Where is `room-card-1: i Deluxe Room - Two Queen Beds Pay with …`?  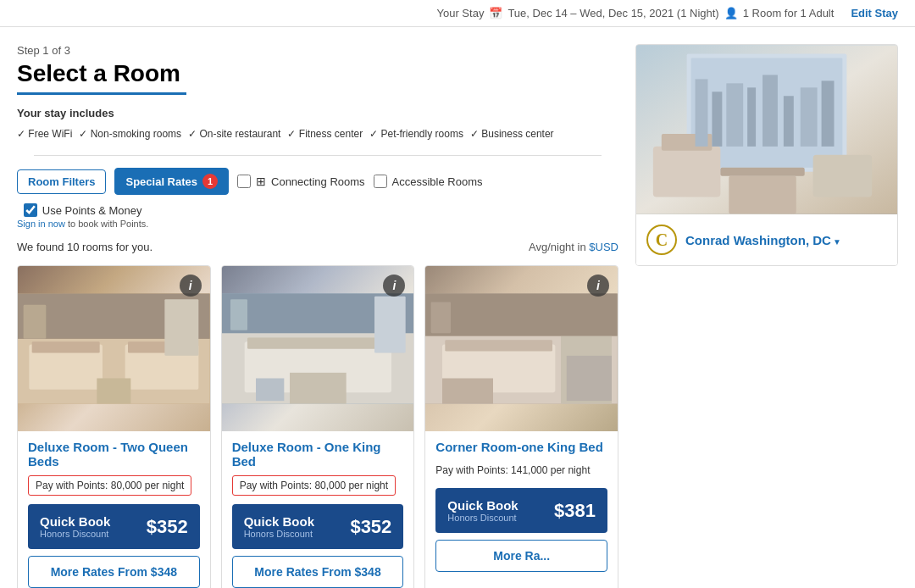
room-card-1: i Deluxe Room - Two Queen Beds Pay with … is located at coordinates (114, 427).